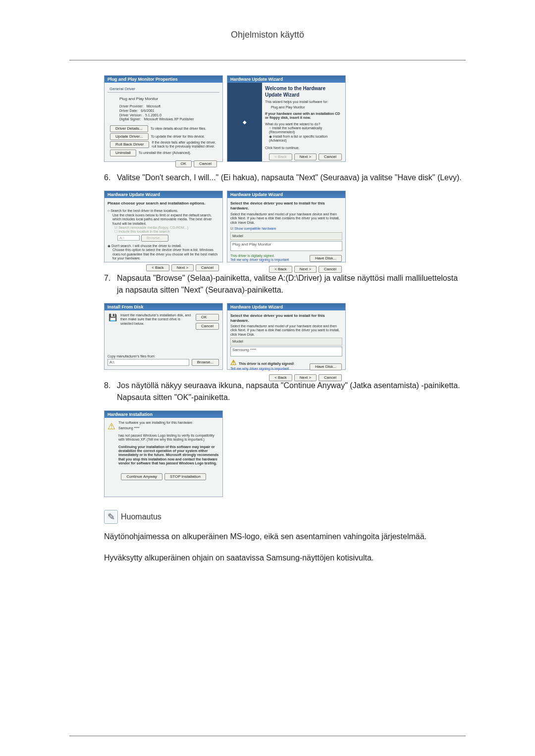 This screenshot has width=535, height=756. I want to click on text: The software you are installing for this…, so click(169, 423).